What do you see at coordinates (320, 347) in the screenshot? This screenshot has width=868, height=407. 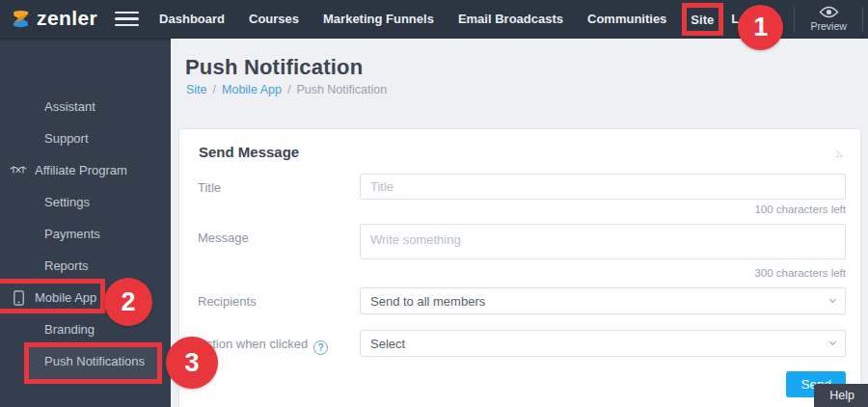 I see `help-question-icon: ?` at bounding box center [320, 347].